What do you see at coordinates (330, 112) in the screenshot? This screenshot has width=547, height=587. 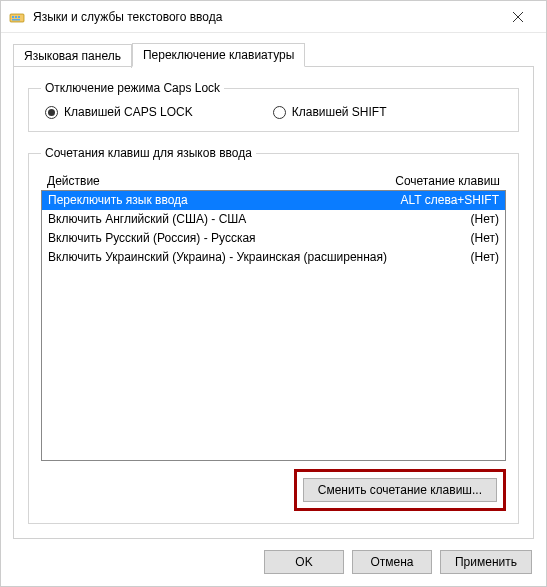 I see `radio-shift: Клавишей SHIFT` at bounding box center [330, 112].